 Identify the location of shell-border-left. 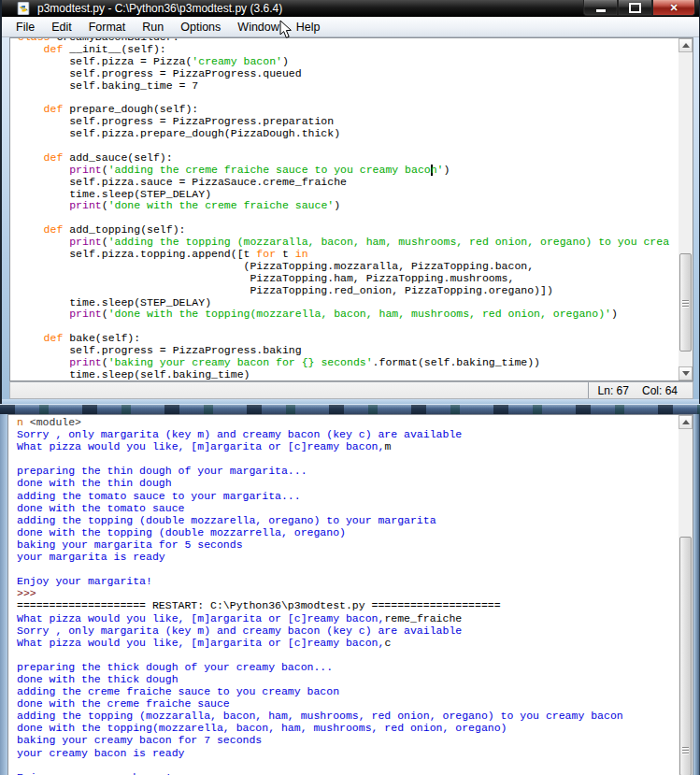
(4, 595).